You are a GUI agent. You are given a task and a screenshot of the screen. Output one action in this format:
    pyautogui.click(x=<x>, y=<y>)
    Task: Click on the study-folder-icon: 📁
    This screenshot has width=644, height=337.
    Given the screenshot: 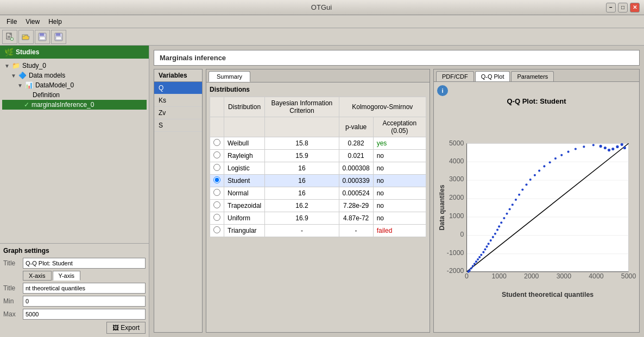 What is the action you would take?
    pyautogui.click(x=16, y=66)
    